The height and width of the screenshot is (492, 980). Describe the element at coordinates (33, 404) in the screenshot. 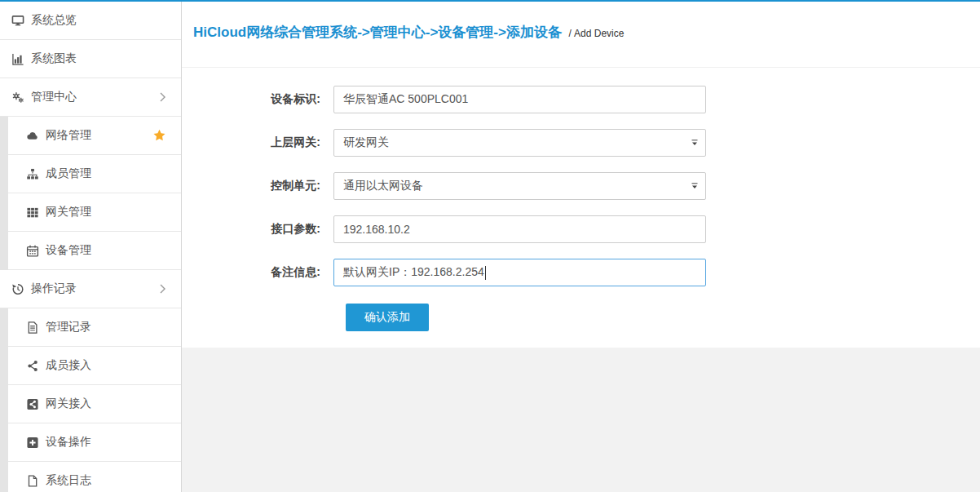

I see `share-square-icon` at that location.